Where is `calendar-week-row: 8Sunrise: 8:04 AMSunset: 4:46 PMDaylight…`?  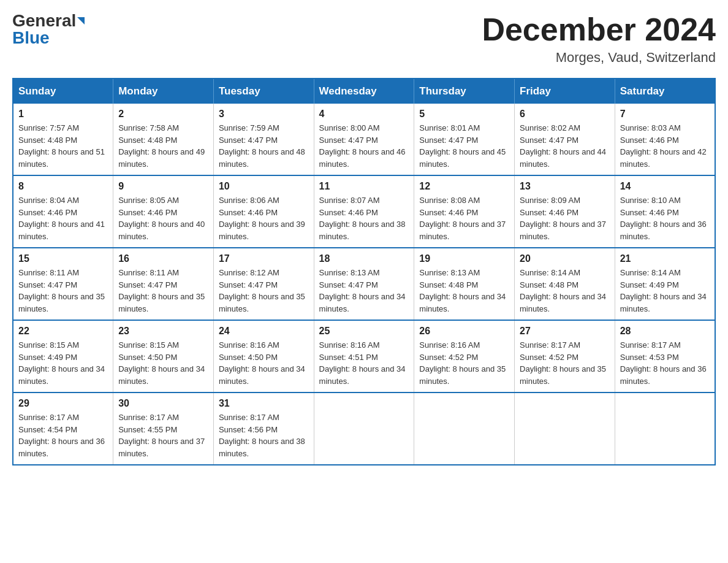
calendar-week-row: 8Sunrise: 8:04 AMSunset: 4:46 PMDaylight… is located at coordinates (364, 212).